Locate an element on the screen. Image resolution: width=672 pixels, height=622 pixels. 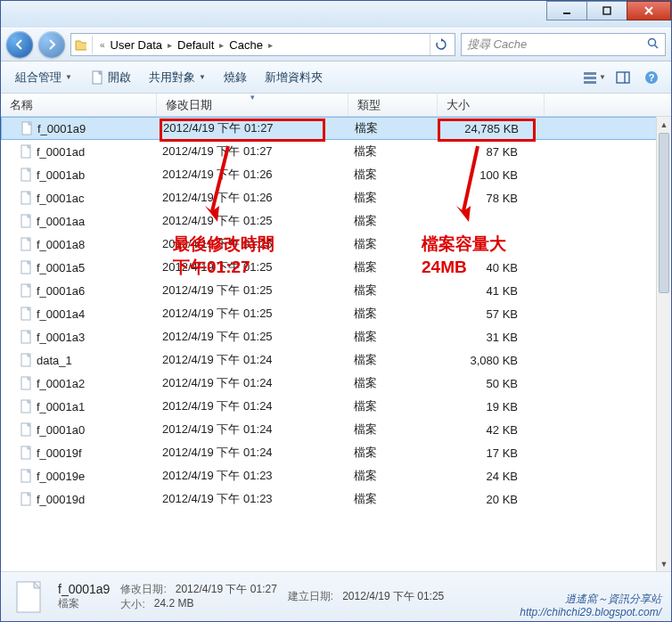
minimize-button is located at coordinates (567, 11).